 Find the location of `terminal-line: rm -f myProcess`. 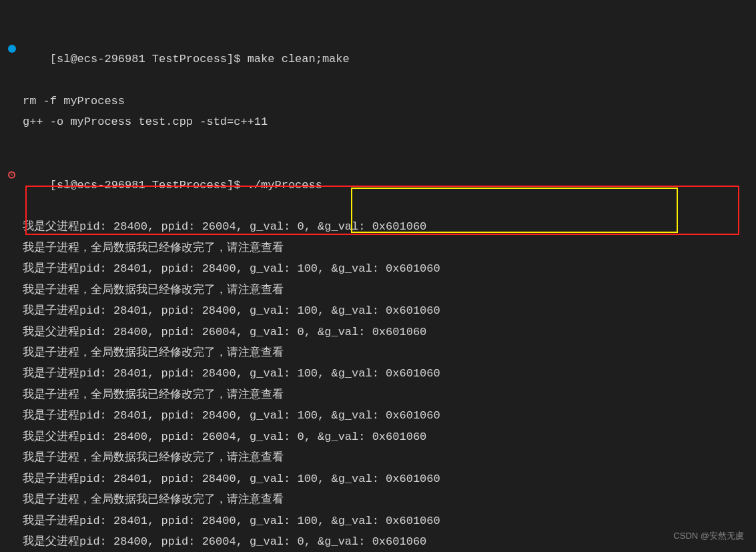

terminal-line: rm -f myProcess is located at coordinates (378, 101).